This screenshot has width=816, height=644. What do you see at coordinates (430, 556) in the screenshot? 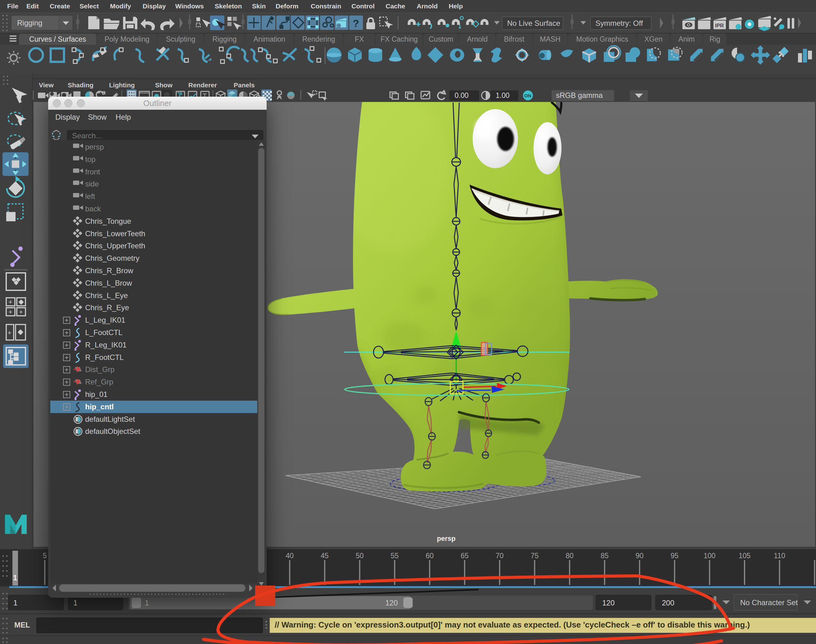
I see `svg-text: 60` at bounding box center [430, 556].